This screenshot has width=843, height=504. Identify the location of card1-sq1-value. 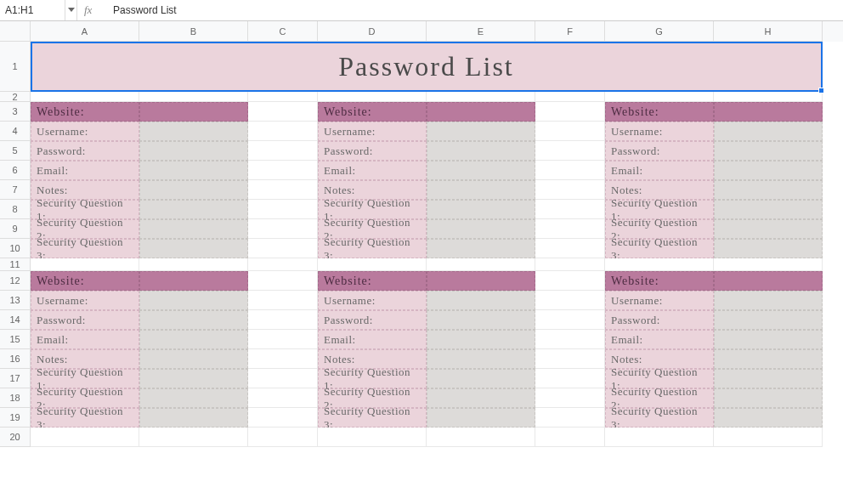
(194, 209).